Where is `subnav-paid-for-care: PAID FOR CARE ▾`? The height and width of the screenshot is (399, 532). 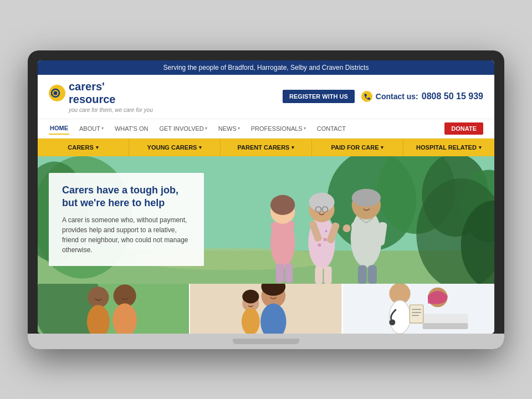
subnav-paid-for-care: PAID FOR CARE ▾ is located at coordinates (358, 147).